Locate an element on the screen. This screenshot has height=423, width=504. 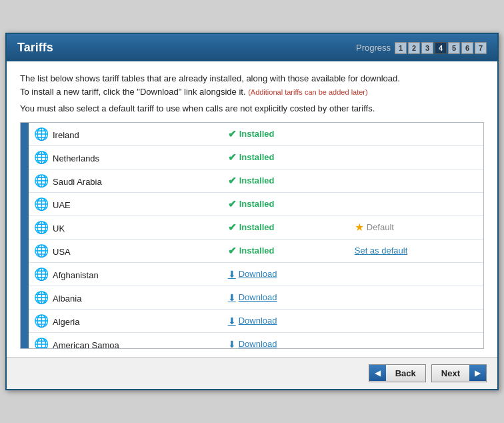
back-arrow-icon: ◀ is located at coordinates (377, 373).